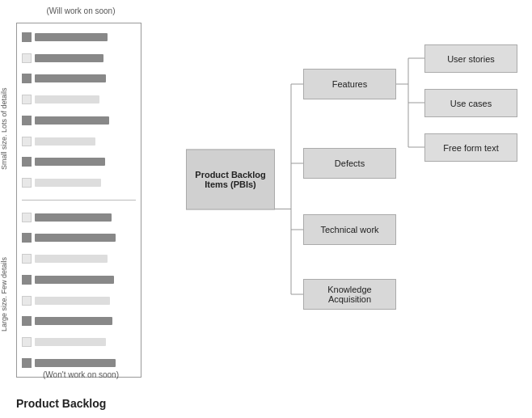  Describe the element at coordinates (349, 163) in the screenshot. I see `branch-defects-label: Defects` at that location.